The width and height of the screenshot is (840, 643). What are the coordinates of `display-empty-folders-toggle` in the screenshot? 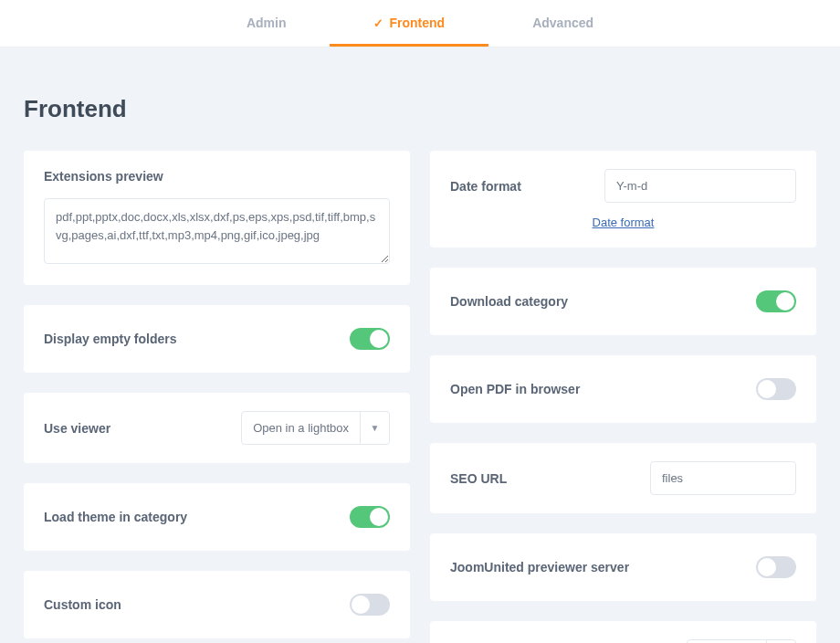 It's located at (370, 339).